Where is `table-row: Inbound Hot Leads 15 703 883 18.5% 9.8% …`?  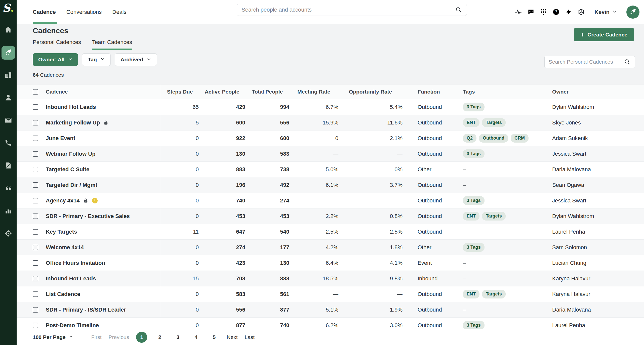
table-row: Inbound Hot Leads 15 703 883 18.5% 9.8% … is located at coordinates (330, 279).